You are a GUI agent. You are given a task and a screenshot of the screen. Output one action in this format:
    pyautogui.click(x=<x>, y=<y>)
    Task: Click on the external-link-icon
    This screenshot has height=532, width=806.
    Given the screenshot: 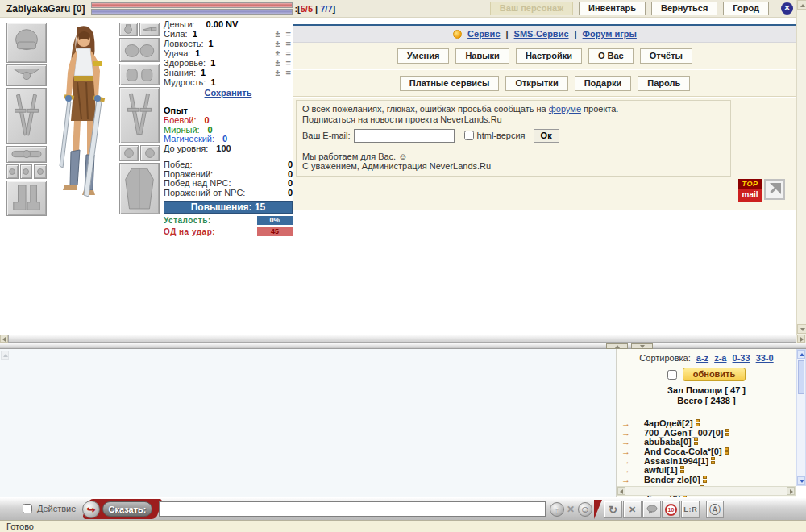 What is the action you would take?
    pyautogui.click(x=775, y=189)
    